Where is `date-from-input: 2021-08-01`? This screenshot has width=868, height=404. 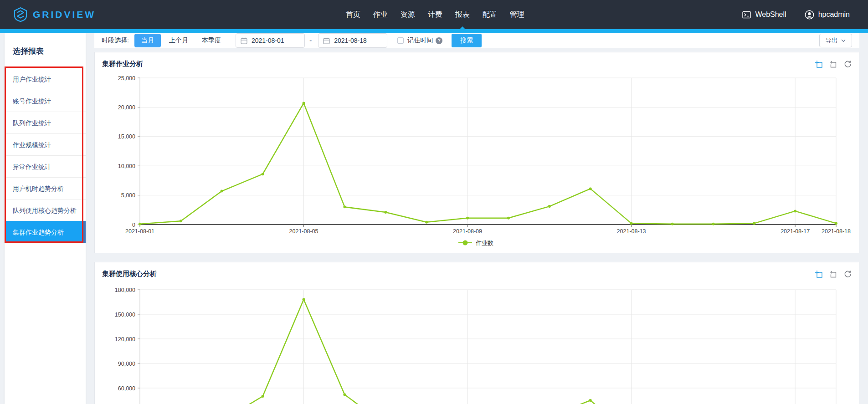
date-from-input: 2021-08-01 is located at coordinates (270, 41).